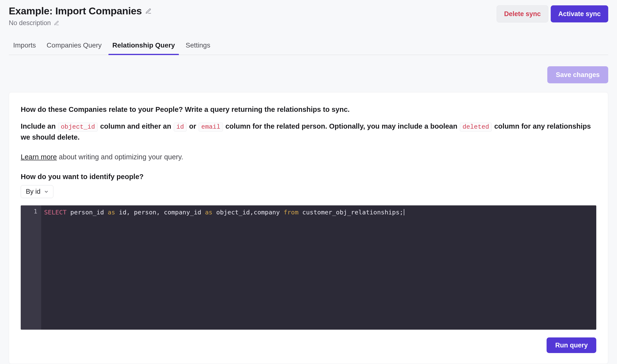 This screenshot has width=617, height=364. I want to click on tab-relationship-query: Relationship Query, so click(144, 46).